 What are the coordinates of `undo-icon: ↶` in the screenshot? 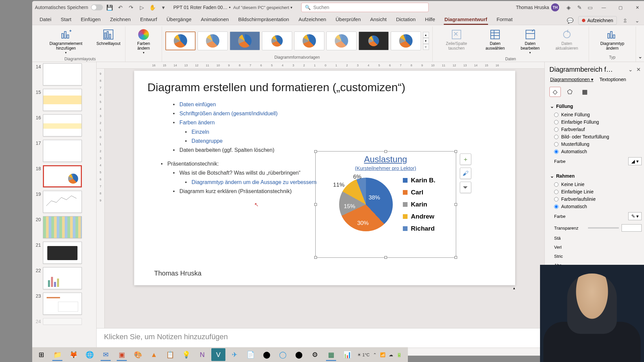 It's located at (120, 7).